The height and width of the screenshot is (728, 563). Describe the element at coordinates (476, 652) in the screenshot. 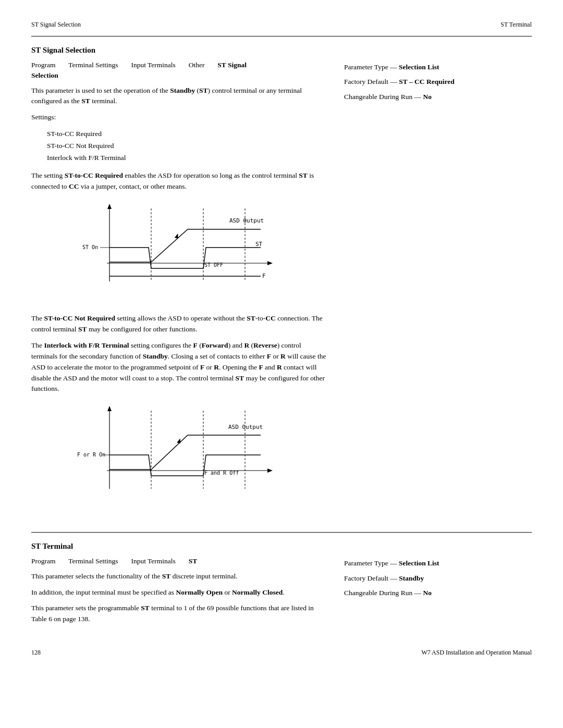

I see `footer-manual-title: W7 ASD Installation and Operation Manual` at that location.